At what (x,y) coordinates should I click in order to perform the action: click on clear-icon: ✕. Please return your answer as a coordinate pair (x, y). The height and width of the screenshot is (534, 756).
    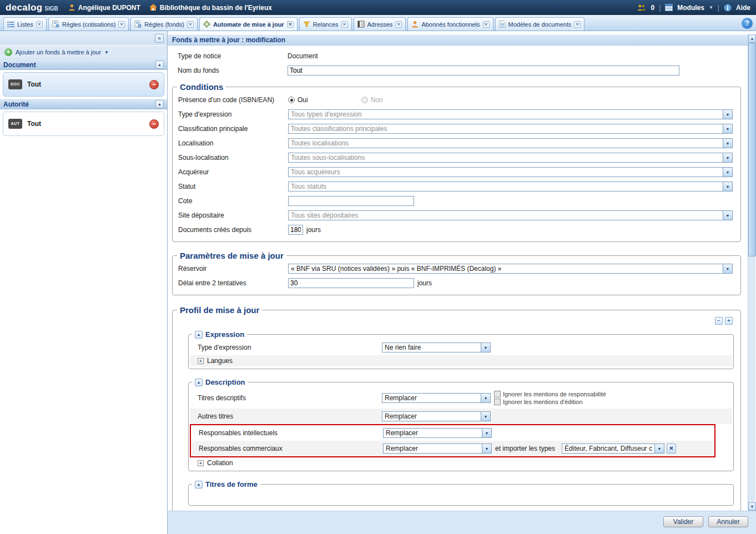
    Looking at the image, I should click on (672, 449).